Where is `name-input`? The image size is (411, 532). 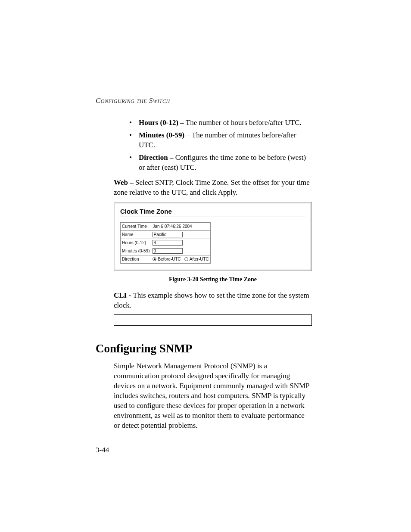 name-input is located at coordinates (168, 234).